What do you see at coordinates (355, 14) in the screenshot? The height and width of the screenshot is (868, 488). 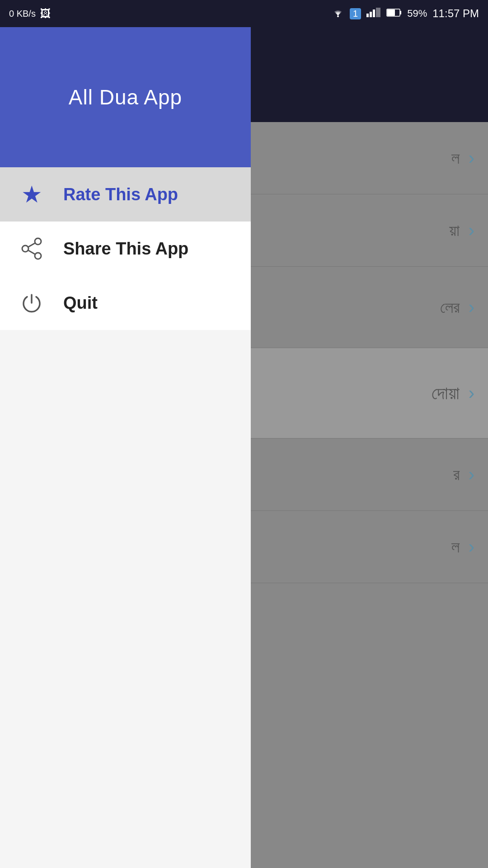 I see `notif-badge: 1` at bounding box center [355, 14].